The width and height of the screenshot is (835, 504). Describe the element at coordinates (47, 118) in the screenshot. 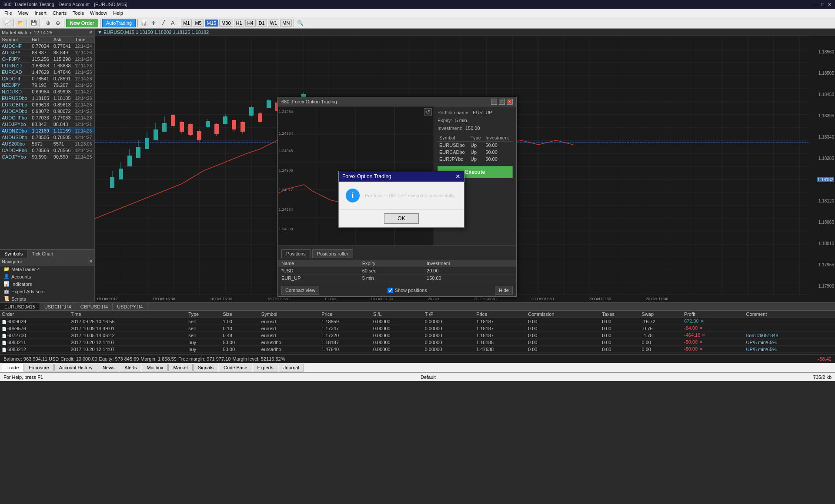

I see `market-watch-row: AUDCHFbo 0.77033 0.77033 12:14:28` at that location.